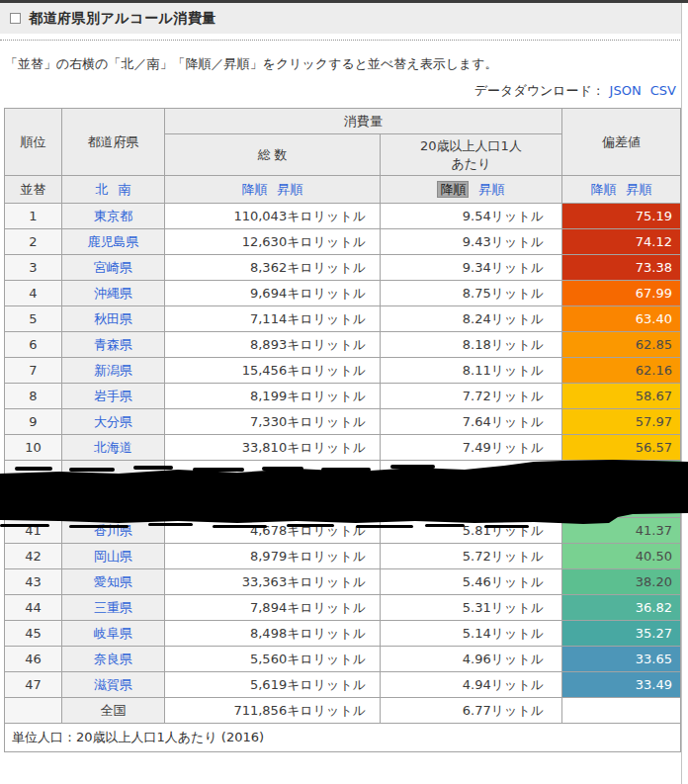  What do you see at coordinates (472, 711) in the screenshot?
I see `national-per-capita-cell: 6.77リットル` at bounding box center [472, 711].